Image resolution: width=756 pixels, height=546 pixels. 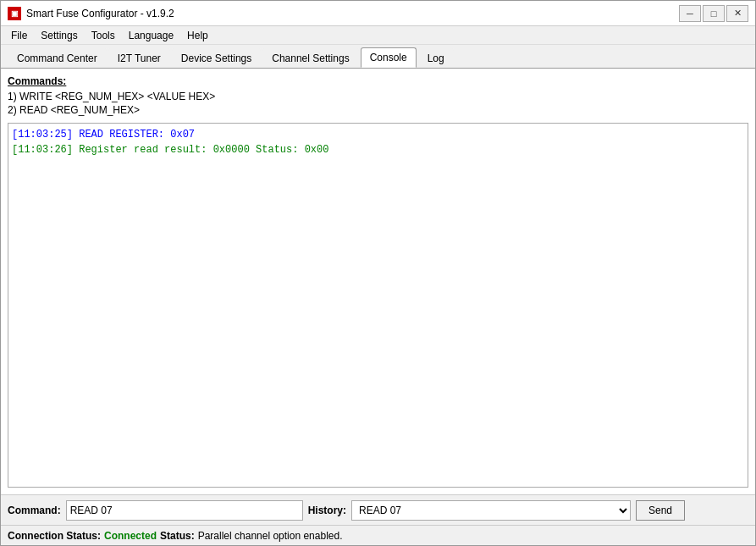 What do you see at coordinates (378, 36) in the screenshot?
I see `menu-bar: File Settings Tools Language Help` at bounding box center [378, 36].